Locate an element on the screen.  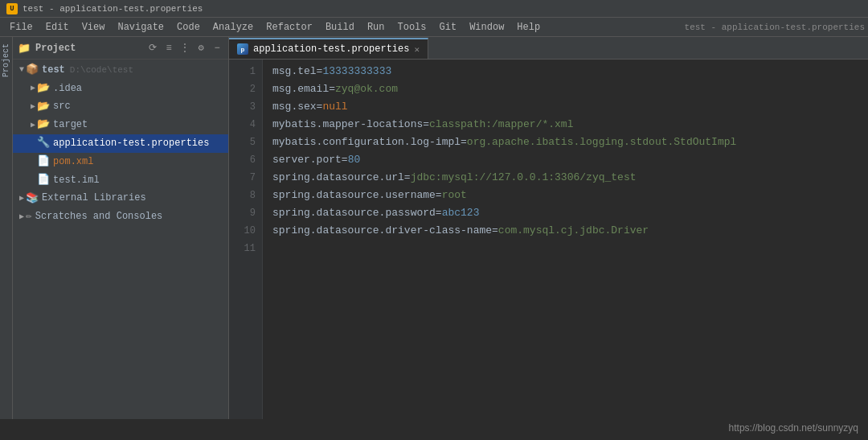
menu-code: Code is located at coordinates (188, 27).